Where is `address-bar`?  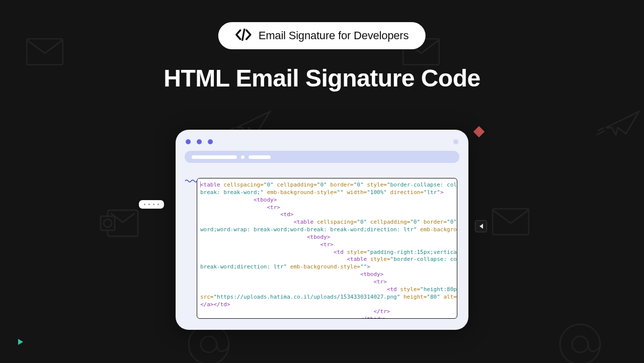
address-bar is located at coordinates (322, 157).